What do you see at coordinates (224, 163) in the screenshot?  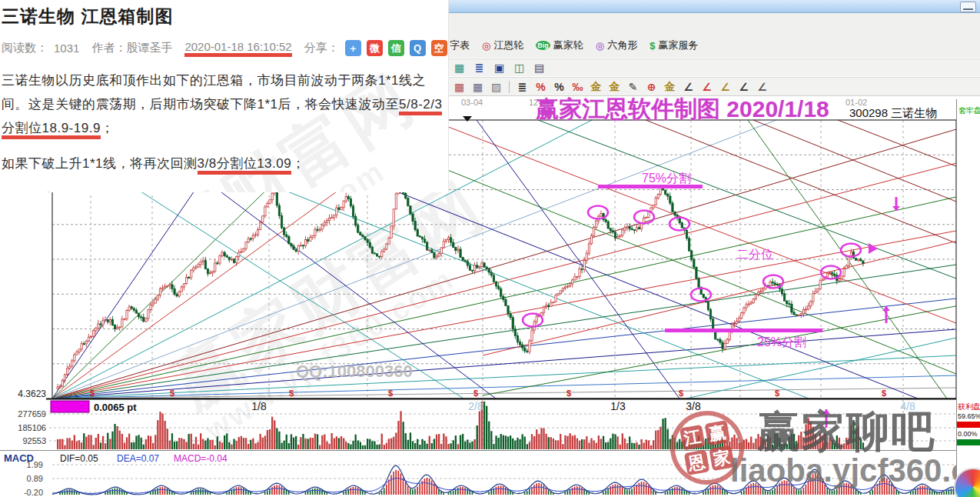 I see `article-paragraph: 如果下破上升1*1线，将再次回测3/8分割位13.09；` at bounding box center [224, 163].